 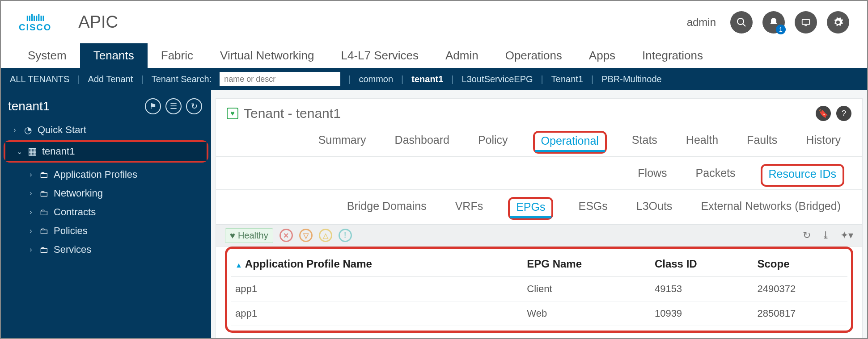 I want to click on logo-text: CISCO, so click(x=35, y=27).